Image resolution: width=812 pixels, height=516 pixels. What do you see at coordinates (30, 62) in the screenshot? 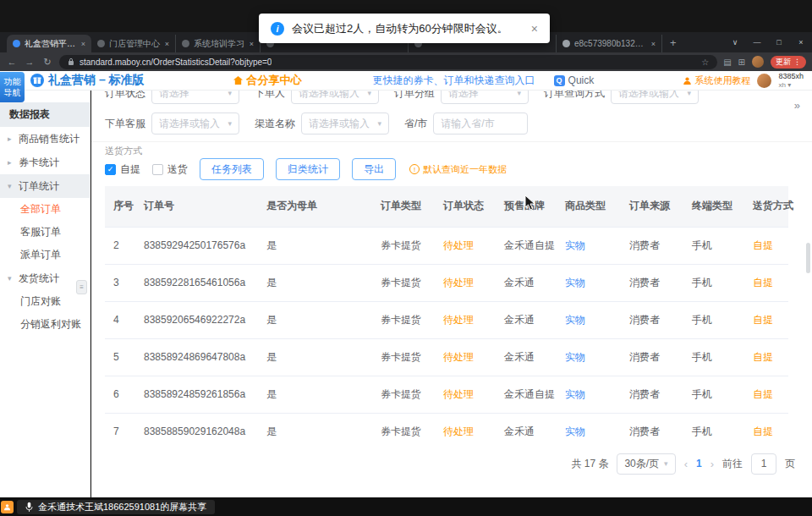
I see `forward-button: →` at bounding box center [30, 62].